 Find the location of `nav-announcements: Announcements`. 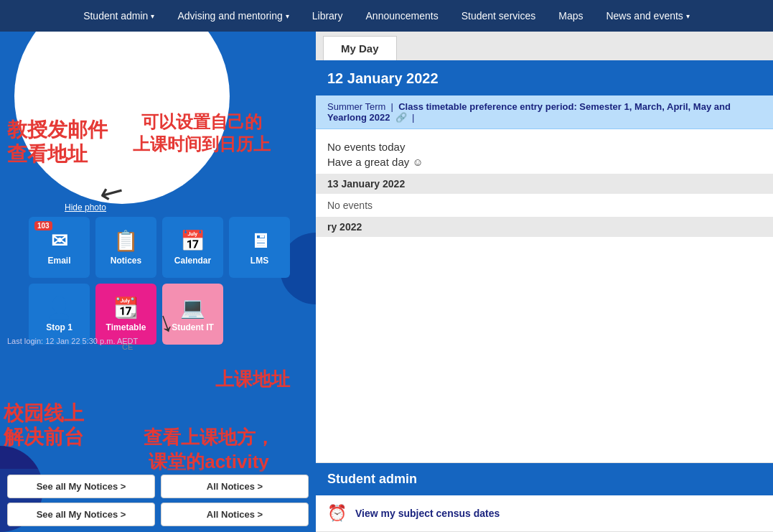

nav-announcements: Announcements is located at coordinates (402, 16).